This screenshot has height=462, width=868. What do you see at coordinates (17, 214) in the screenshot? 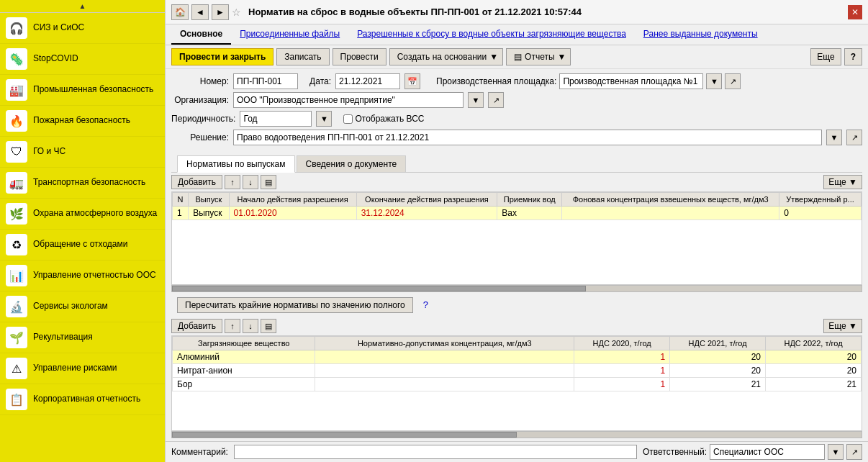
I see `sidebar-icon-atmo: 🌿` at bounding box center [17, 214].